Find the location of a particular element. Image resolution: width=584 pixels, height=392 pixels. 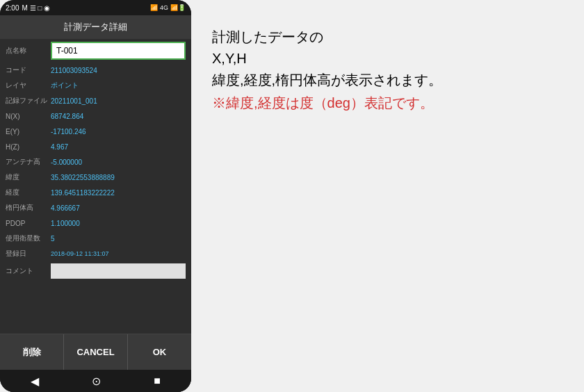

status-left: 2:00 M ☰ □ ◉ is located at coordinates (28, 8).